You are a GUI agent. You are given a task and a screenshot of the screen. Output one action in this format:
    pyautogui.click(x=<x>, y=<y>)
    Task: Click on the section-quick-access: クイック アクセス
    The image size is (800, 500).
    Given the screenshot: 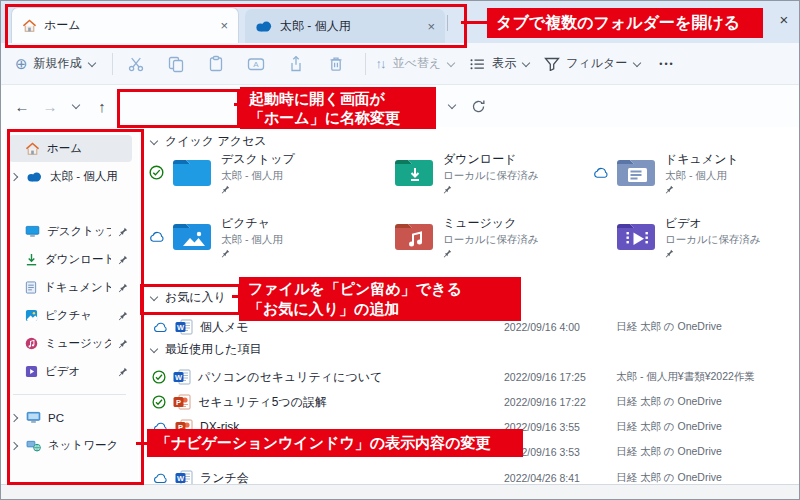 What is the action you would take?
    pyautogui.click(x=208, y=142)
    